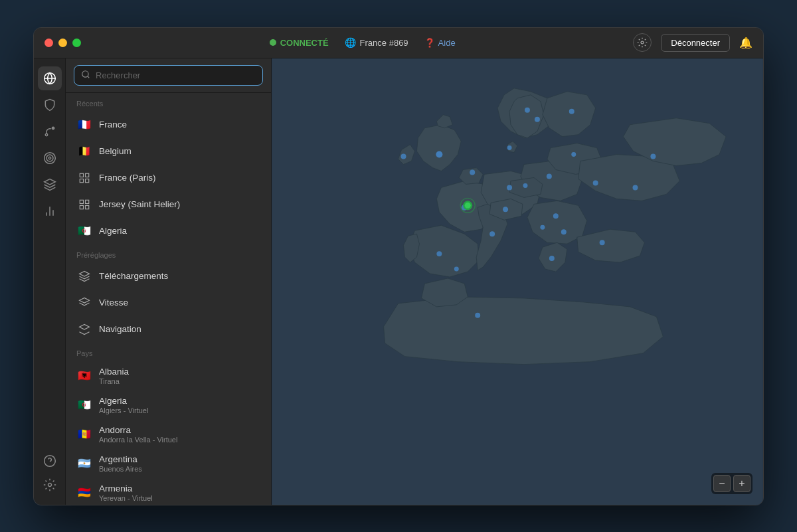 This screenshot has width=797, height=532. What do you see at coordinates (693, 43) in the screenshot?
I see `title-bar-right: Déconnecter 🔔` at bounding box center [693, 43].